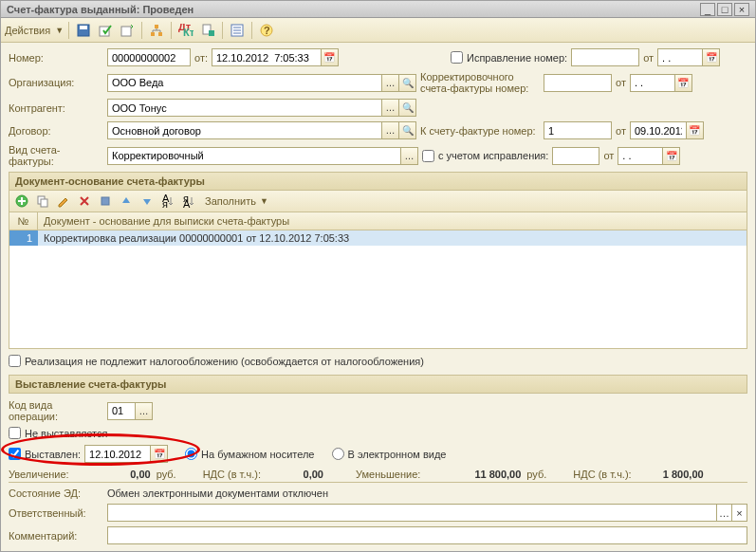 The width and height of the screenshot is (756, 552). Describe the element at coordinates (393, 221) in the screenshot. I see `col-doc: Документ - основание для выписки счета-ф…` at that location.